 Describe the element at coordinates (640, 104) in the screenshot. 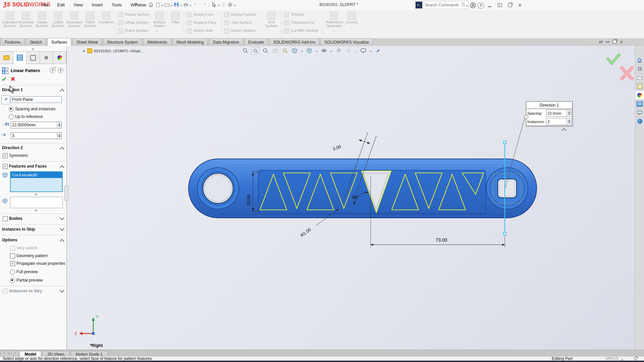

I see `custom-properties-tab` at that location.